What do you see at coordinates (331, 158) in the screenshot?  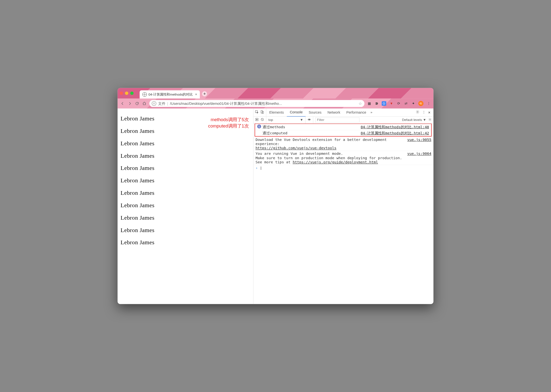 I see `log-message: You are running Vue in development mode.…` at bounding box center [331, 158].